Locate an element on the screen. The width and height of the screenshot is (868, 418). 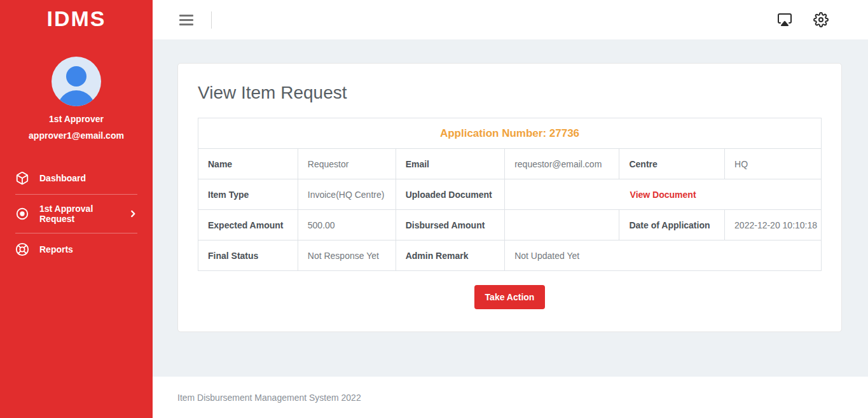
sidebar-item-label: Reports is located at coordinates (56, 249).